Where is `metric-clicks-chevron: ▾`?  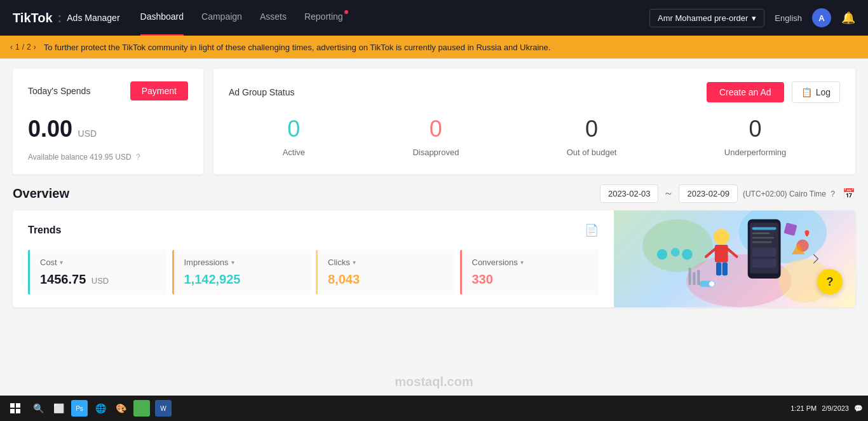 metric-clicks-chevron: ▾ is located at coordinates (355, 262).